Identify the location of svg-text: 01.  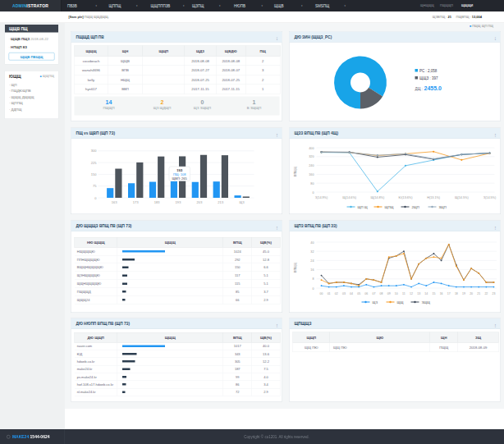
(329, 294).